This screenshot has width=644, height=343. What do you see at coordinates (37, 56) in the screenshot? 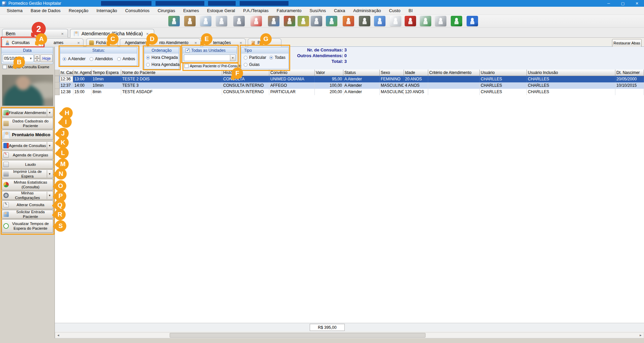
I see `spinner-up-icon: ▲` at bounding box center [37, 56].